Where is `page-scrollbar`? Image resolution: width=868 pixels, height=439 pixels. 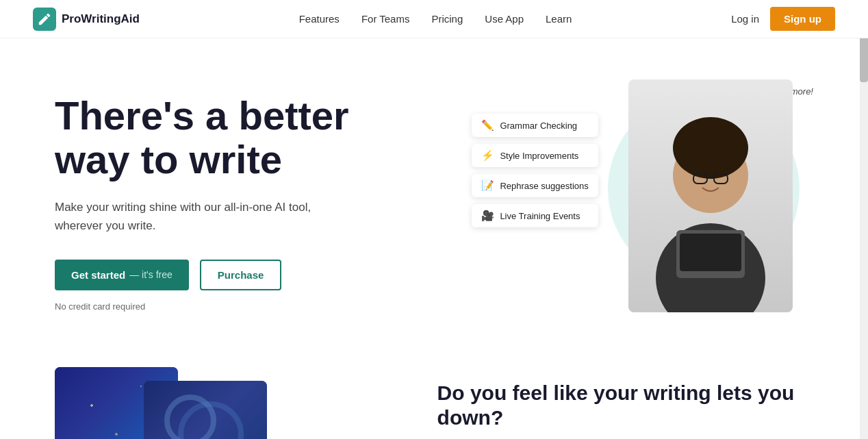
page-scrollbar is located at coordinates (864, 219).